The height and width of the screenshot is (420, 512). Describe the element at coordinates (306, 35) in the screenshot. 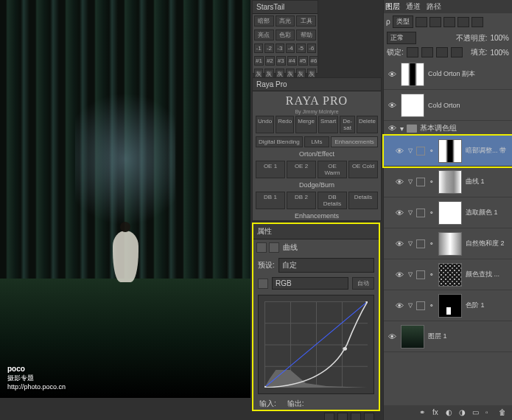

I see `st-btn: 帮助` at that location.